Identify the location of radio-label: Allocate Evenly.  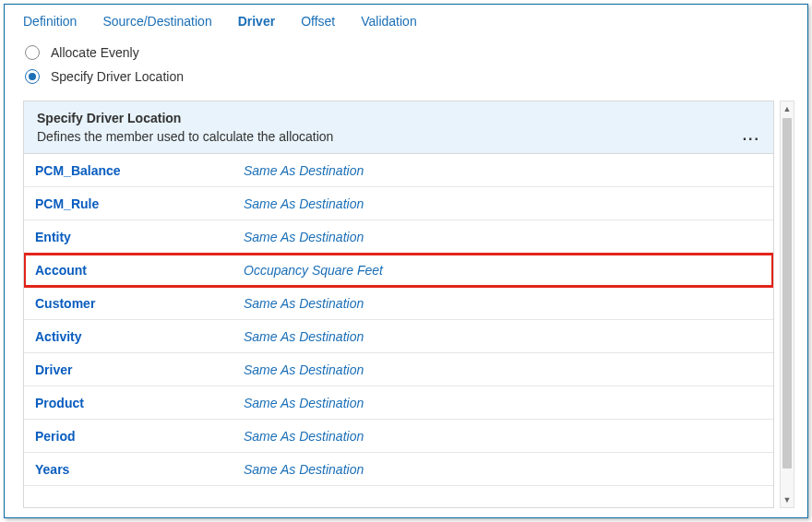
(95, 53).